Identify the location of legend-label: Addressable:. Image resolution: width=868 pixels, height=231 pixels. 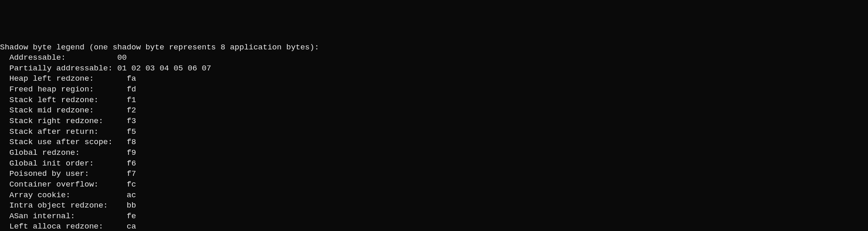
(58, 58).